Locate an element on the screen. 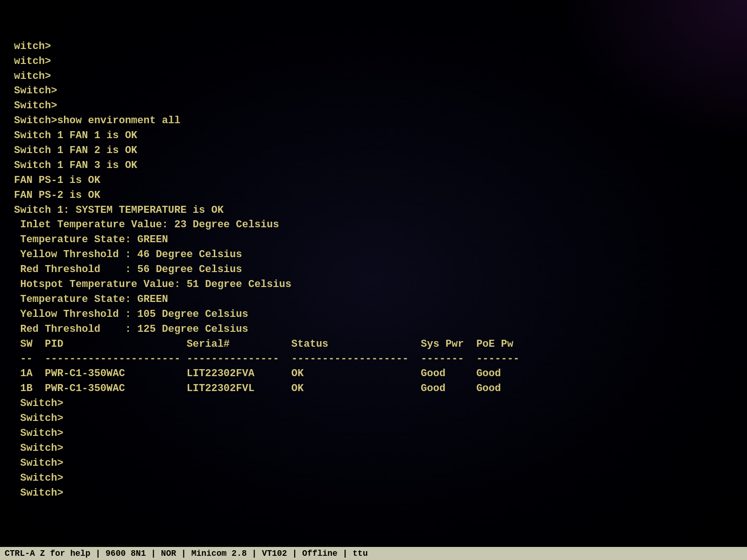 The width and height of the screenshot is (747, 560). terminal-line: Yellow Threshold : 105 Degree Celsius is located at coordinates (374, 315).